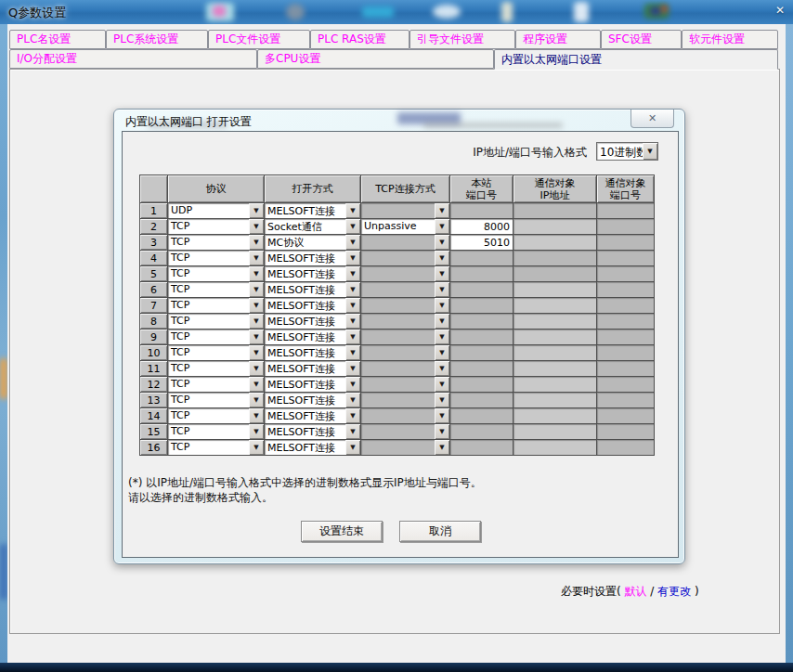 The image size is (793, 672). What do you see at coordinates (259, 39) in the screenshot?
I see `tab-plc-file: PLC文件设置` at bounding box center [259, 39].